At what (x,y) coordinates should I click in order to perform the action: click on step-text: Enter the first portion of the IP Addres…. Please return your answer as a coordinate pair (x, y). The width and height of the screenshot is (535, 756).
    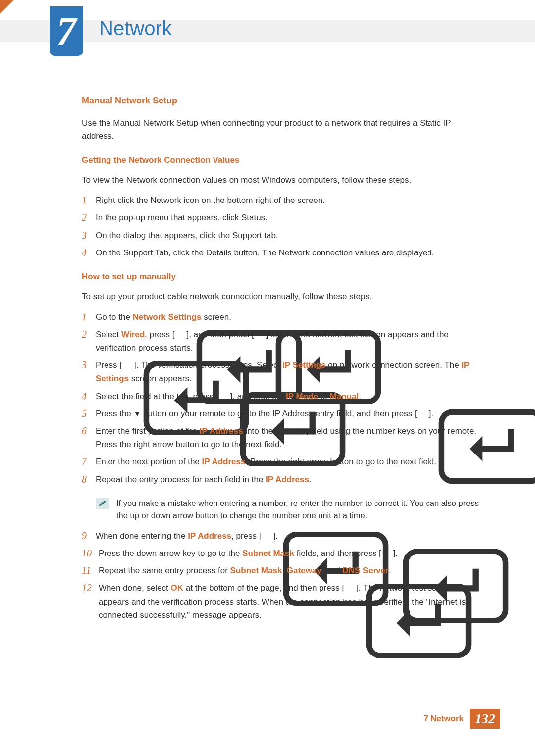
    Looking at the image, I should click on (289, 438).